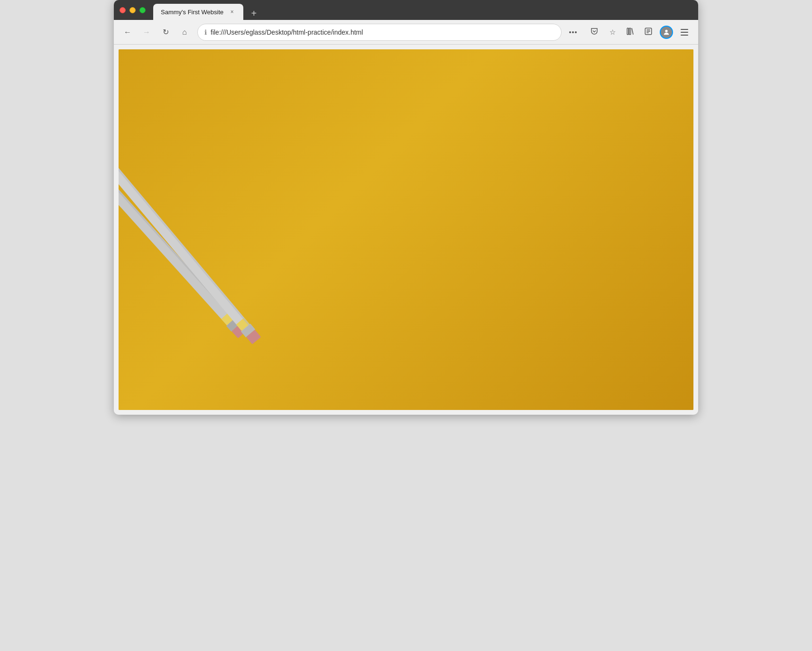 The width and height of the screenshot is (812, 651). What do you see at coordinates (254, 13) in the screenshot?
I see `new-tab-button: +` at bounding box center [254, 13].